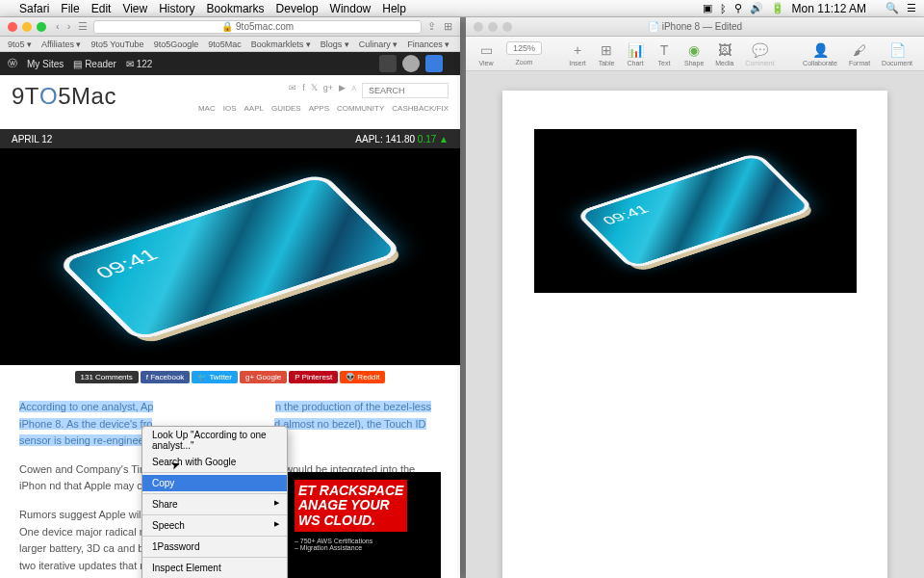  I want to click on site-logo: 9TO5Mac, so click(64, 96).